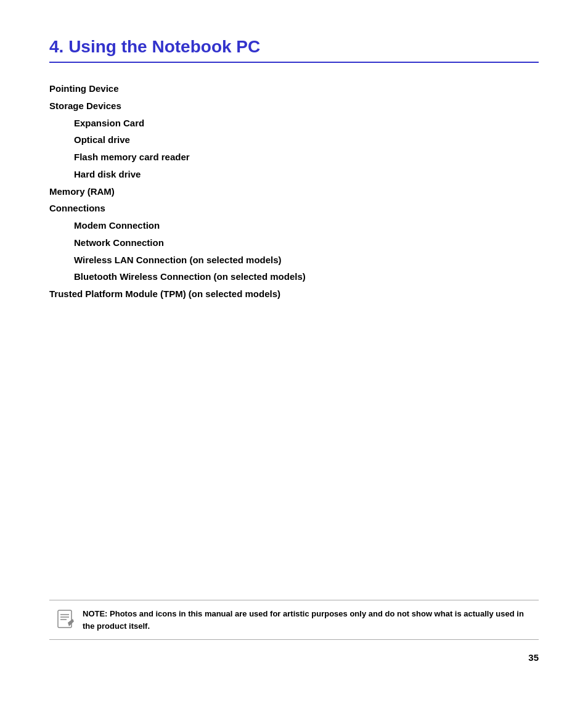 The image size is (588, 712). I want to click on toc-item: Modem Connection, so click(294, 226).